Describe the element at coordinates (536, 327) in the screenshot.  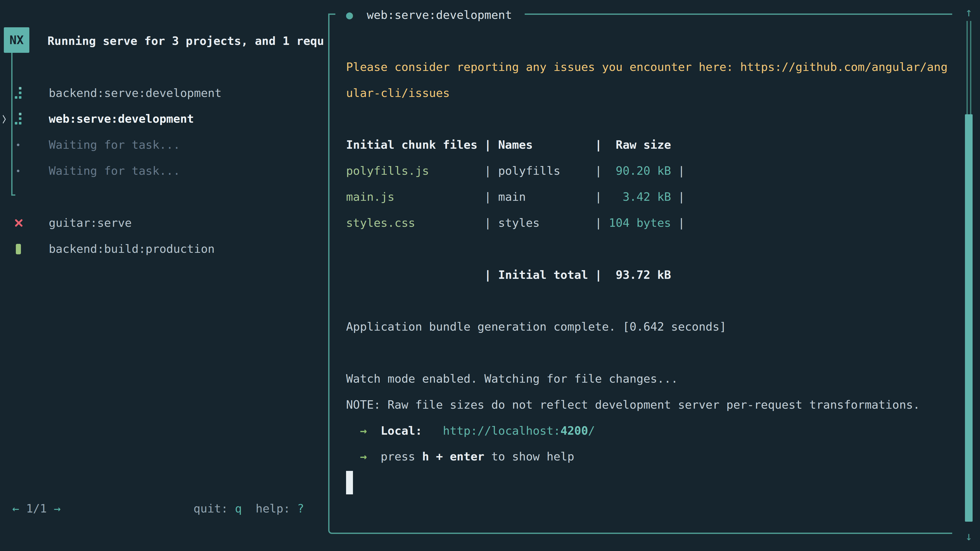
I see `bundle-complete-text: Application bundle generation complete. …` at that location.